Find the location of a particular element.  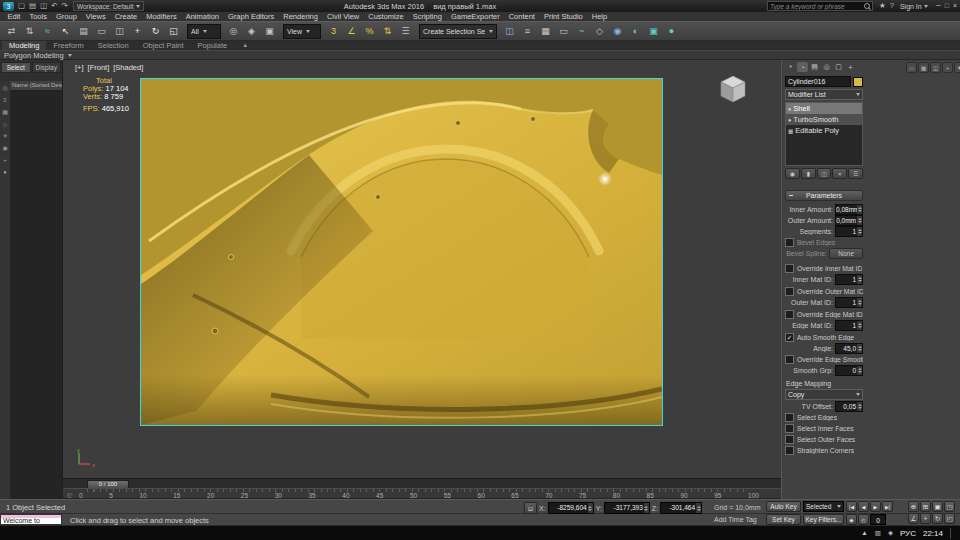

explorer-geometry-icon: ▦ is located at coordinates (5, 112).